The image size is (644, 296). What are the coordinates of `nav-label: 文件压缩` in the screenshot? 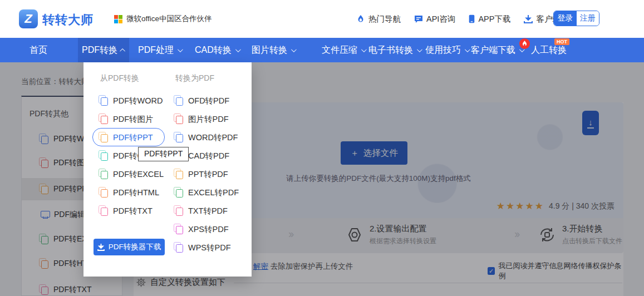 It's located at (340, 50).